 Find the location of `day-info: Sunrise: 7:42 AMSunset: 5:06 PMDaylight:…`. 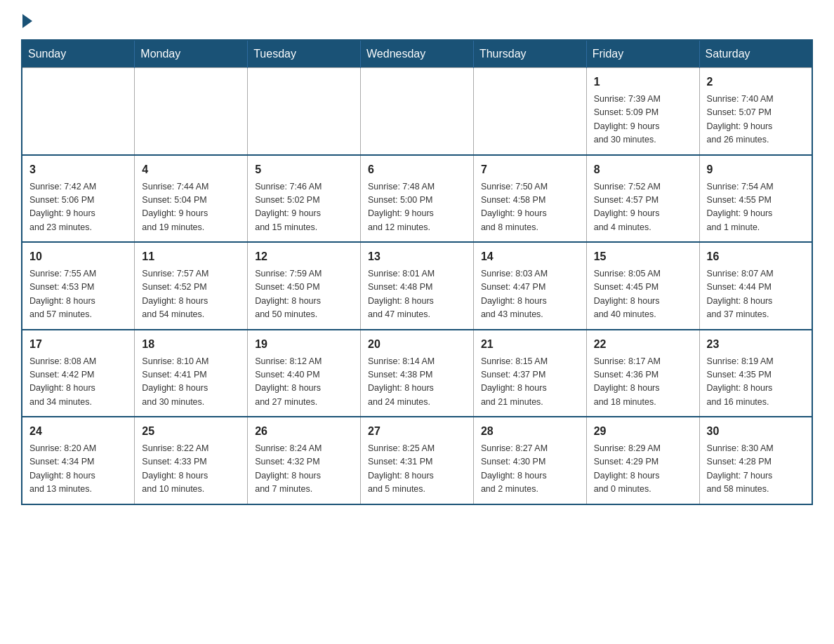

day-info: Sunrise: 7:42 AMSunset: 5:06 PMDaylight:… is located at coordinates (79, 208).